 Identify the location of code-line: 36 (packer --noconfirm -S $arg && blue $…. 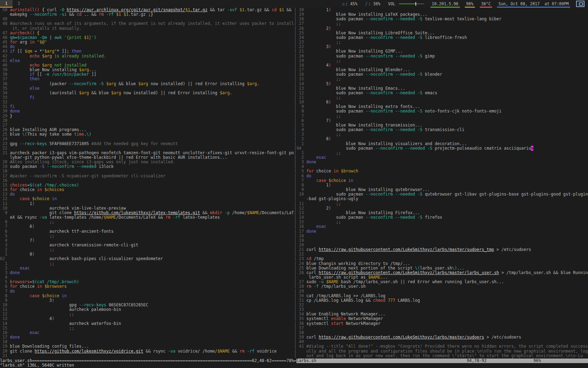
(148, 84).